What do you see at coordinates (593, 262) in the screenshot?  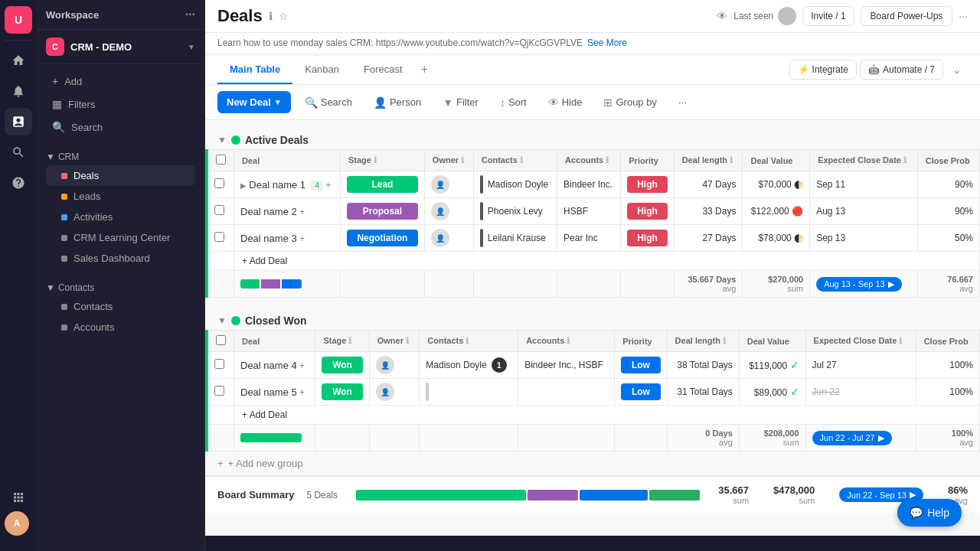 I see `add-deal-row: + Add Deal` at bounding box center [593, 262].